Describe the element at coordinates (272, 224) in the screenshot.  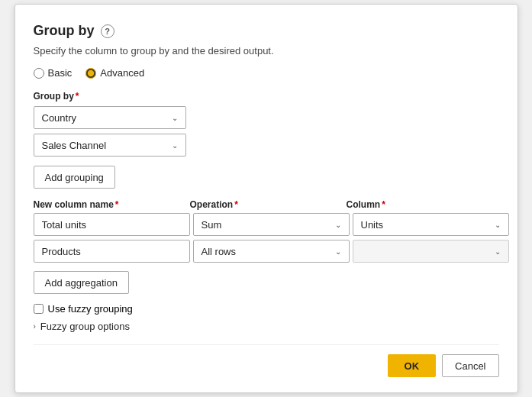
I see `agg-row-1-operation-cell: Sum ⌄` at that location.